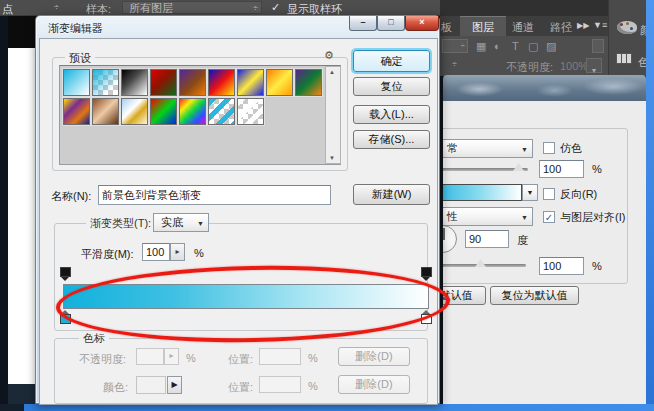 The width and height of the screenshot is (654, 411). Describe the element at coordinates (214, 195) in the screenshot. I see `name-input` at that location.